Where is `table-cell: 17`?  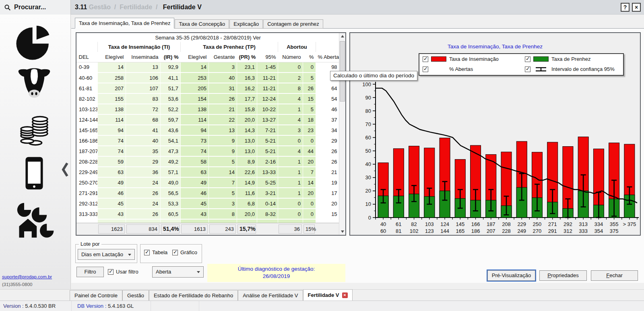
table-cell: 17 is located at coordinates (328, 193).